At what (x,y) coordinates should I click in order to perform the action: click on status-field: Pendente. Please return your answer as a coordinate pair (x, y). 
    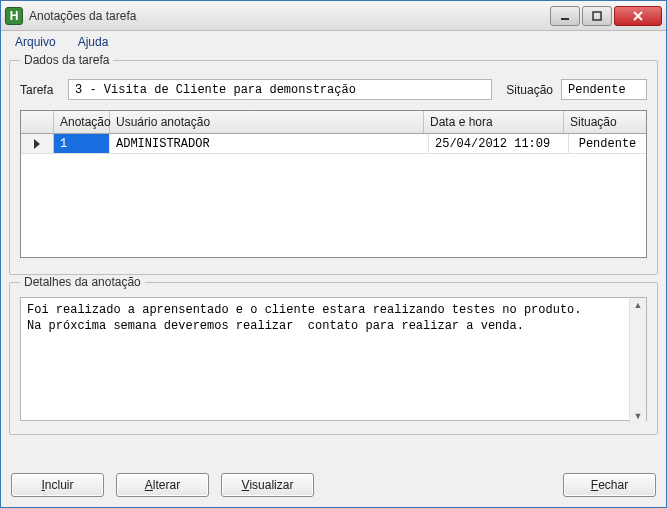
    Looking at the image, I should click on (604, 90).